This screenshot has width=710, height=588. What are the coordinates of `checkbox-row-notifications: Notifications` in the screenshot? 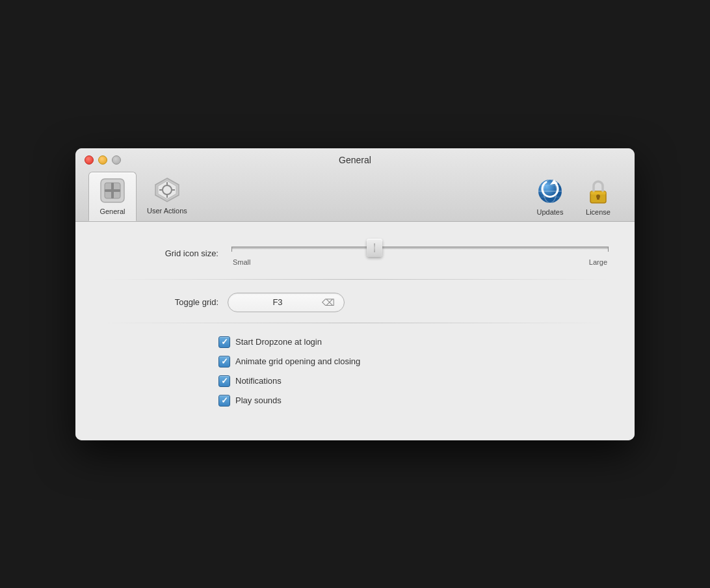 It's located at (414, 381).